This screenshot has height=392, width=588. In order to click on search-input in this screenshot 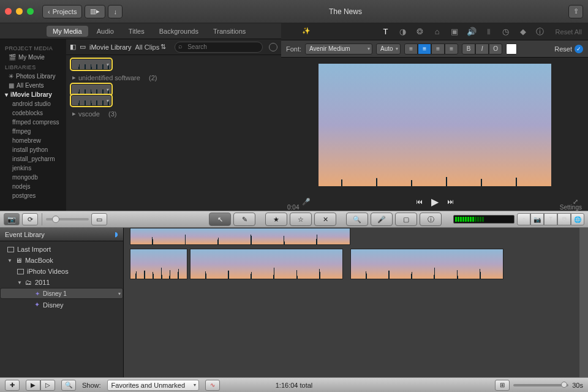, I will do `click(219, 47)`.